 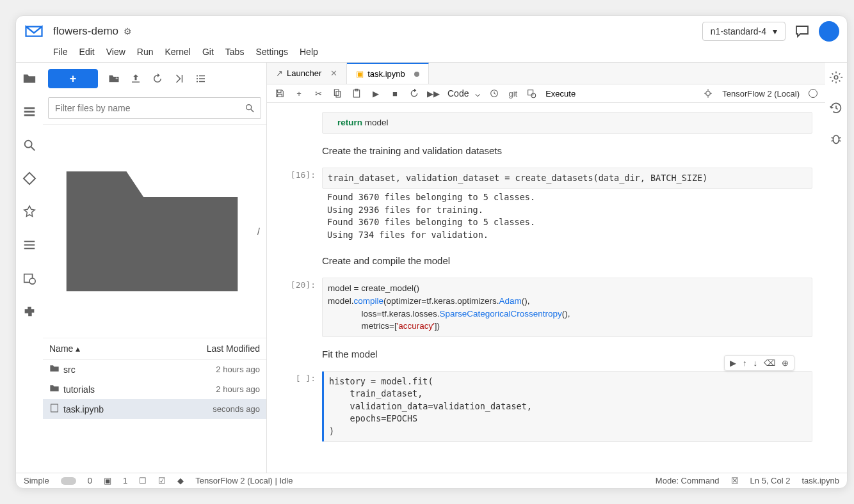 I want to click on refresh-icon, so click(x=157, y=79).